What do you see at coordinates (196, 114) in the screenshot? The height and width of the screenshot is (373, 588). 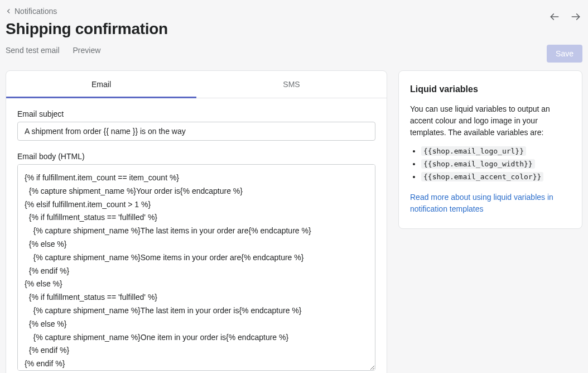 I see `email-subject-label: Email subject` at bounding box center [196, 114].